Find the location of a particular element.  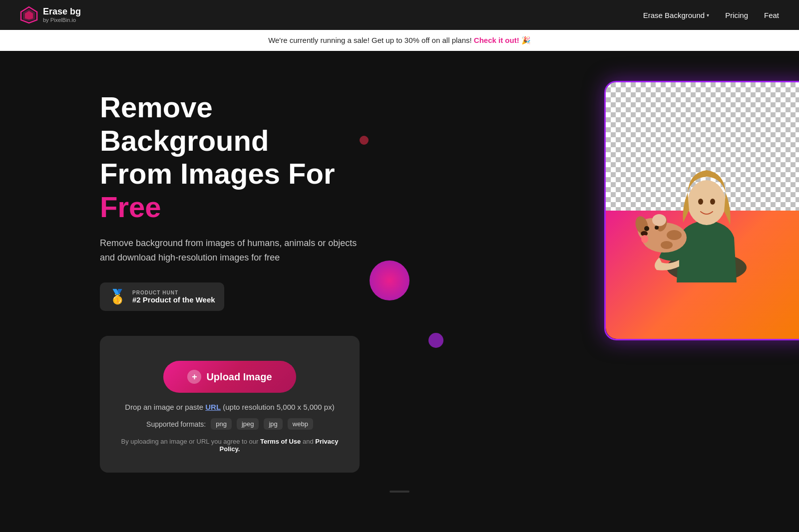

tos-and: and is located at coordinates (308, 441).